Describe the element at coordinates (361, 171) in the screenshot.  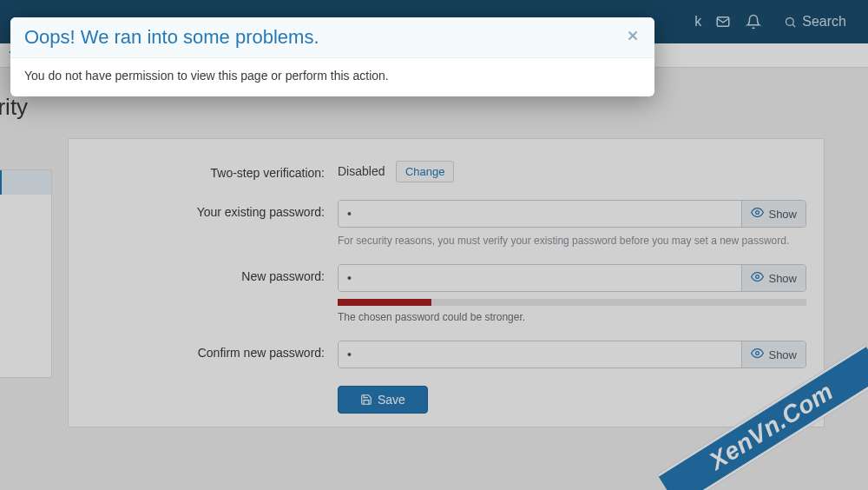
I see `two-step-status: Disabled` at that location.